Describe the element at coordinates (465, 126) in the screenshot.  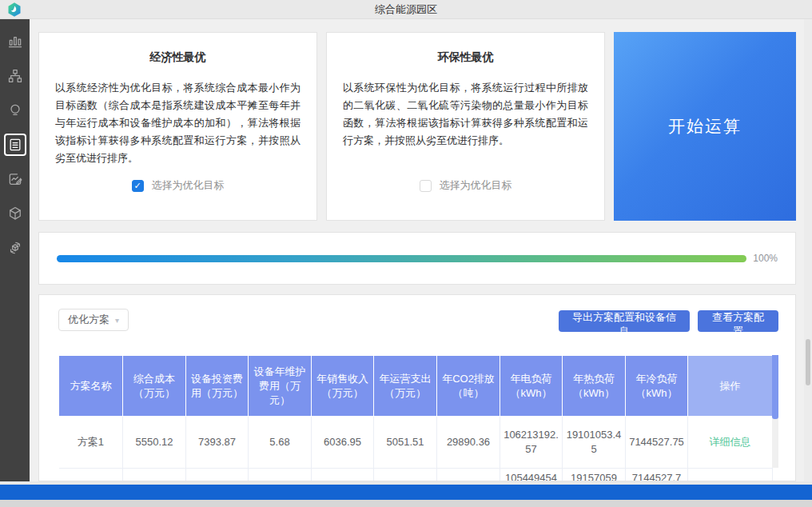
I see `environmental-objective-card: 环保性最优 以系统环保性为优化目标，将系统运行过程中所排放的二氧化碳、二氧化硫等…` at that location.